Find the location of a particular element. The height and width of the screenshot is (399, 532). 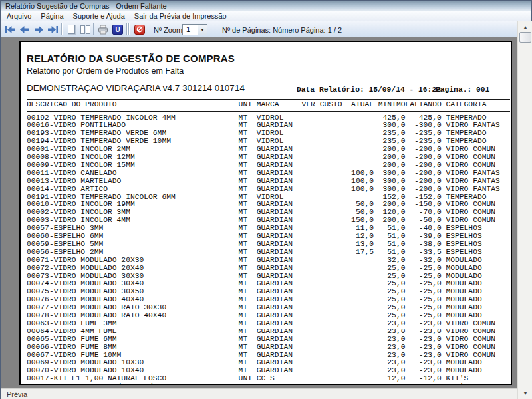

exit-icon is located at coordinates (140, 29).